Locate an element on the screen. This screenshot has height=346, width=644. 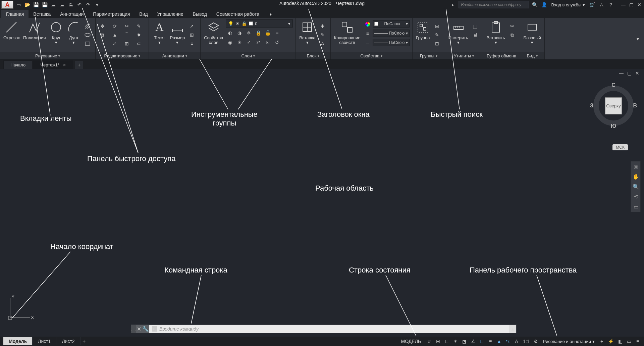
workspace-combo: Рисование и аннотации ▾ is located at coordinates (569, 342).